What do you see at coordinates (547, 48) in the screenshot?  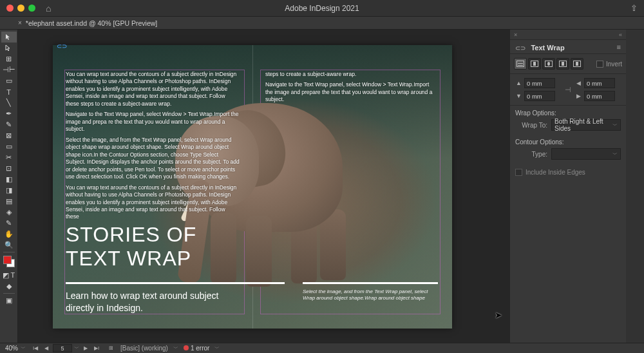 I see `panel-title: Text Wrap` at bounding box center [547, 48].